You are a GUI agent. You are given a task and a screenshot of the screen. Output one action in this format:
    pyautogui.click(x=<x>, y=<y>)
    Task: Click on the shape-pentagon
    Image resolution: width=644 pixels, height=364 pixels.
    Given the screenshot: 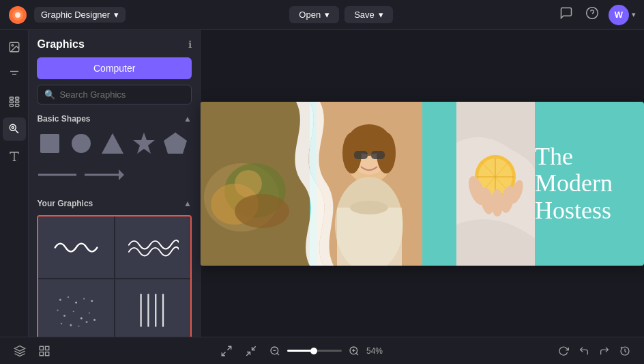 What is the action you would take?
    pyautogui.click(x=175, y=143)
    